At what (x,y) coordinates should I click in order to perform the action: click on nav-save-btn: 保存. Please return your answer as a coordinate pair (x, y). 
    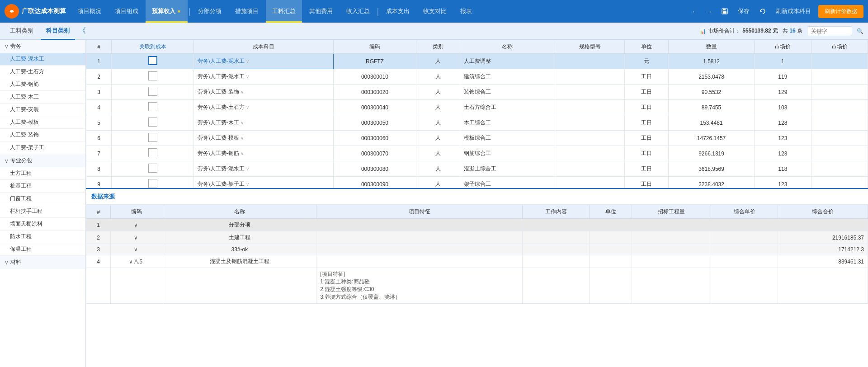
    Looking at the image, I should click on (744, 11).